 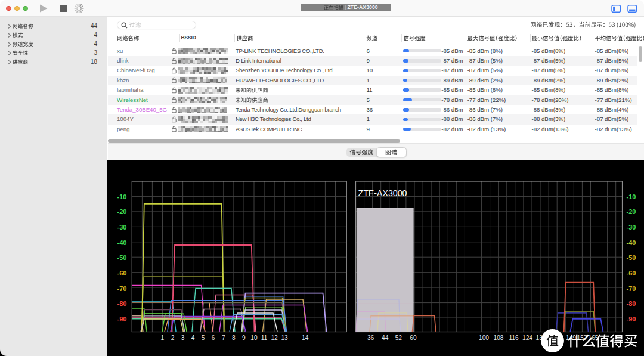 What do you see at coordinates (383, 193) in the screenshot?
I see `svg-text: ZTE-AX3000` at bounding box center [383, 193].